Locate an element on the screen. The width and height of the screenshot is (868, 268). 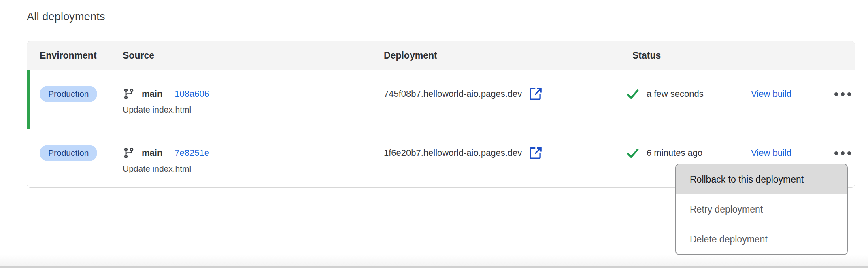
status-cell: 6 minutes ago is located at coordinates (688, 153).